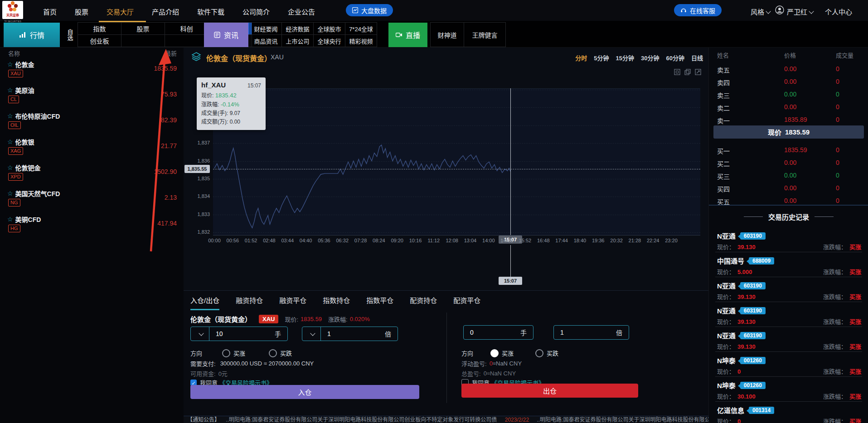 The height and width of the screenshot is (423, 868). I want to click on restore-view-icon, so click(688, 72).